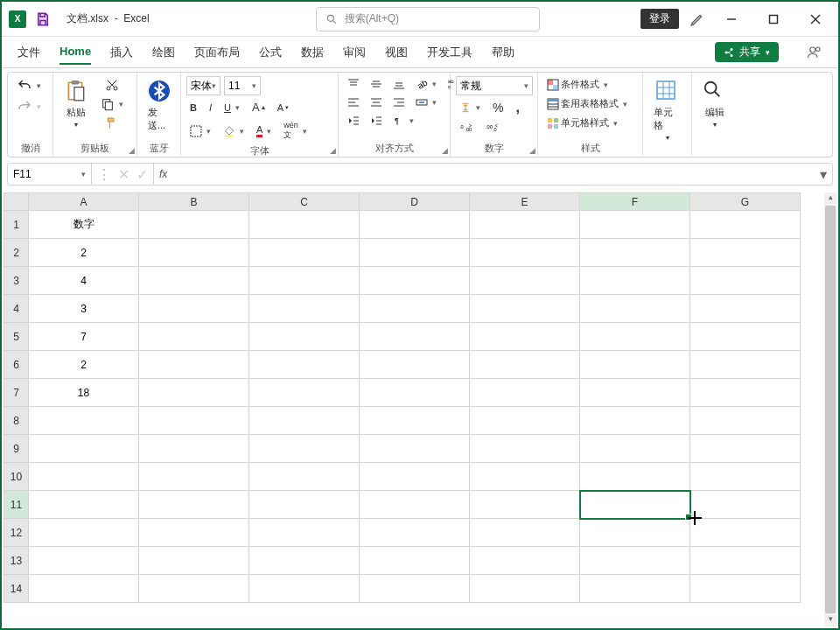 The image size is (840, 630). Describe the element at coordinates (774, 19) in the screenshot. I see `maximize-button` at that location.